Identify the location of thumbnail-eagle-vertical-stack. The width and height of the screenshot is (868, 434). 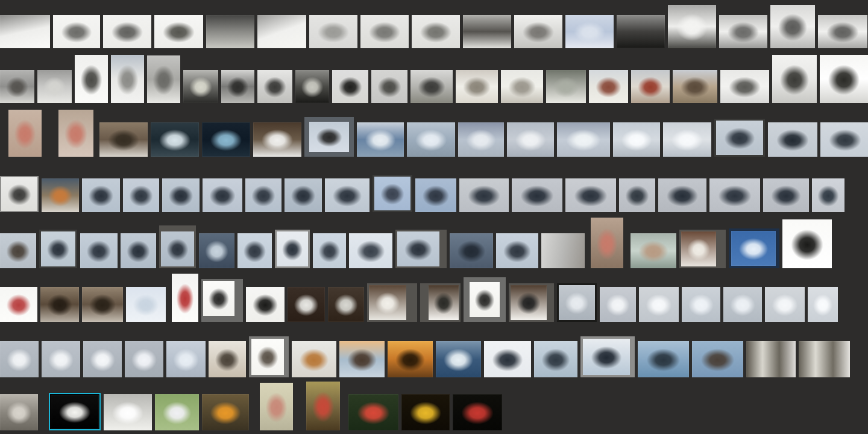
(177, 247).